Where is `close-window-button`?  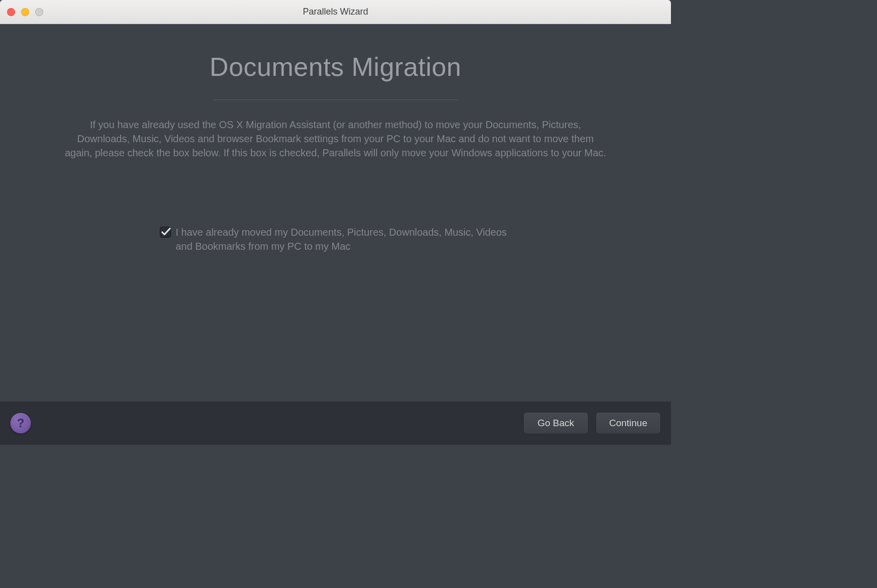
close-window-button is located at coordinates (11, 12).